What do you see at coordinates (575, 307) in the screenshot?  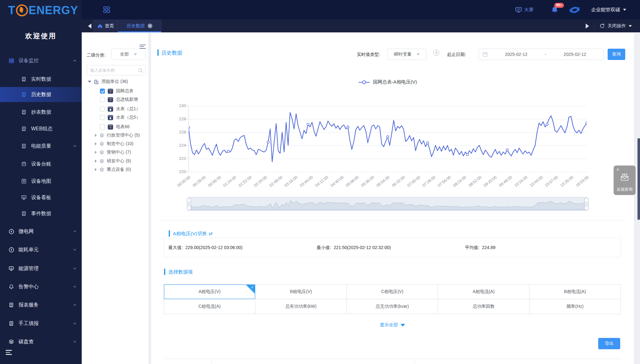 I see `data-item-frequency: 频率(Hz)` at bounding box center [575, 307].